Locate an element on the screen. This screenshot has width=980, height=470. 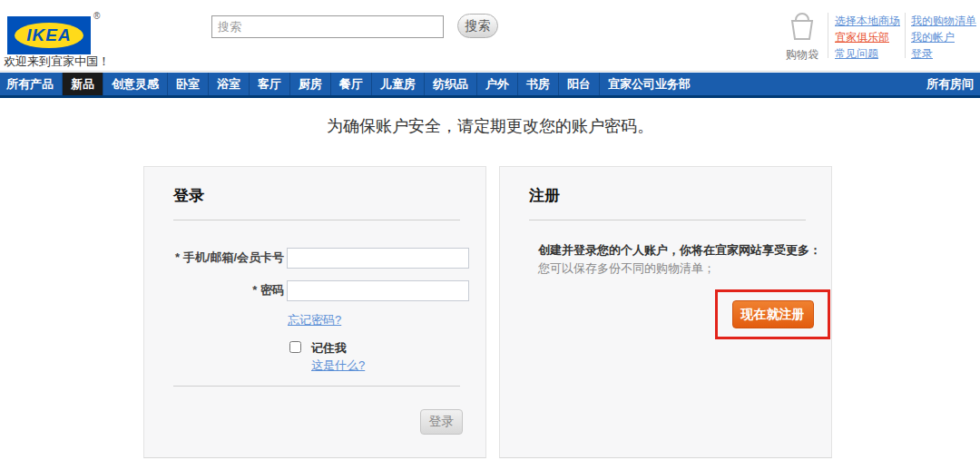
link-login: 登录 is located at coordinates (944, 54).